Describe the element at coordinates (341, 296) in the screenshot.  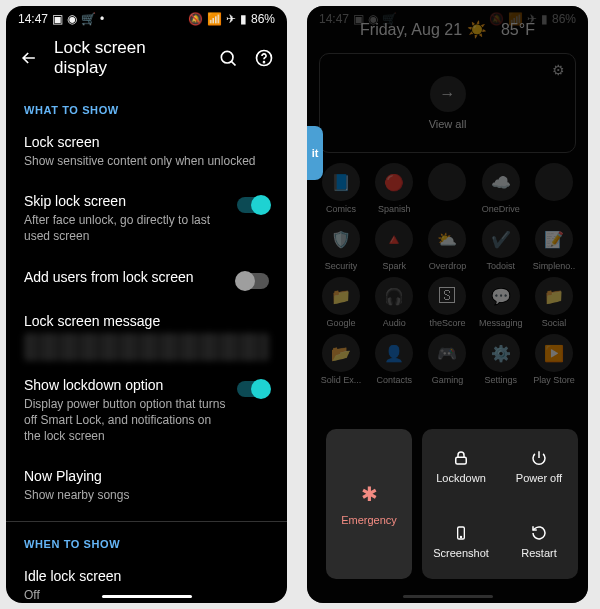
I see `app-icon: 📁` at that location.